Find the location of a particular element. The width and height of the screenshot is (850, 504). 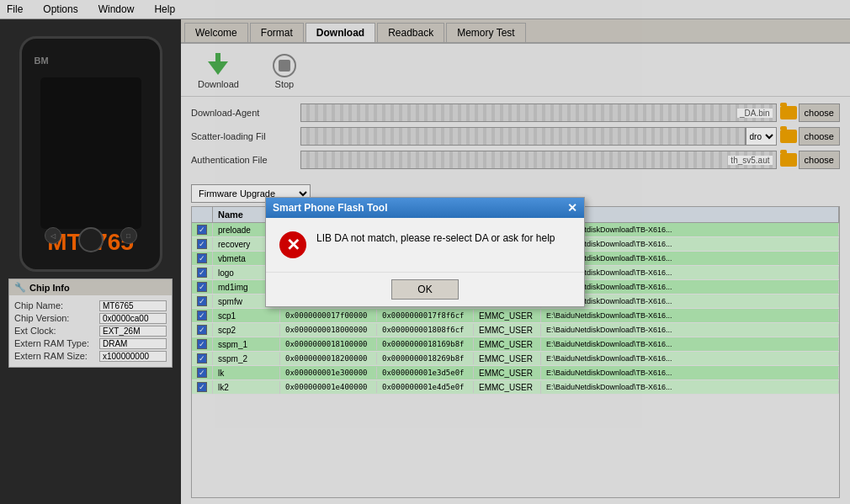

error-icon: ✕ is located at coordinates (293, 245).